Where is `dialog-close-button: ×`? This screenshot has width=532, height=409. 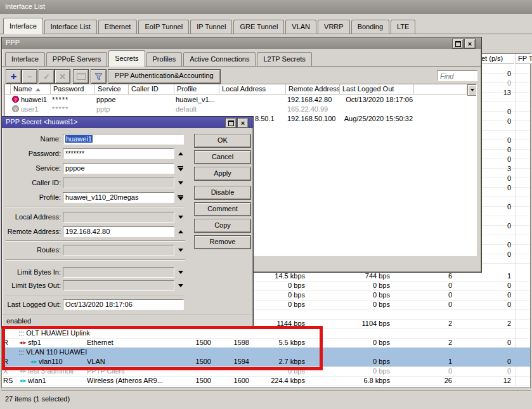
dialog-close-button: × is located at coordinates (243, 123).